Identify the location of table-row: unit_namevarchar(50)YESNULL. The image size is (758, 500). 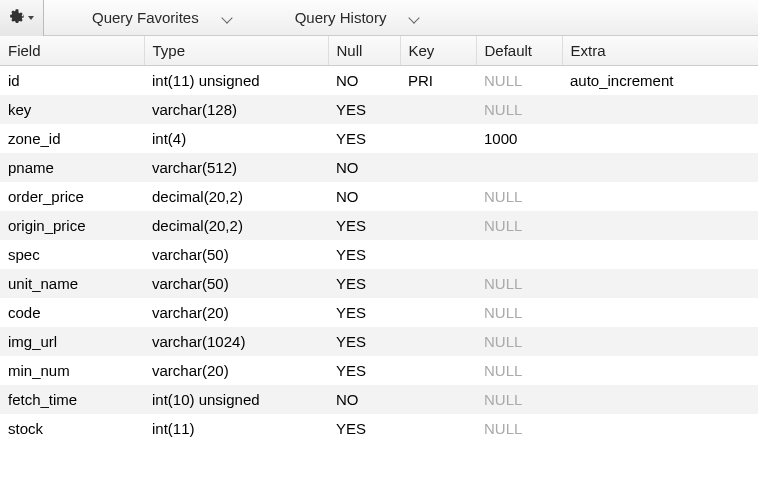
(379, 284).